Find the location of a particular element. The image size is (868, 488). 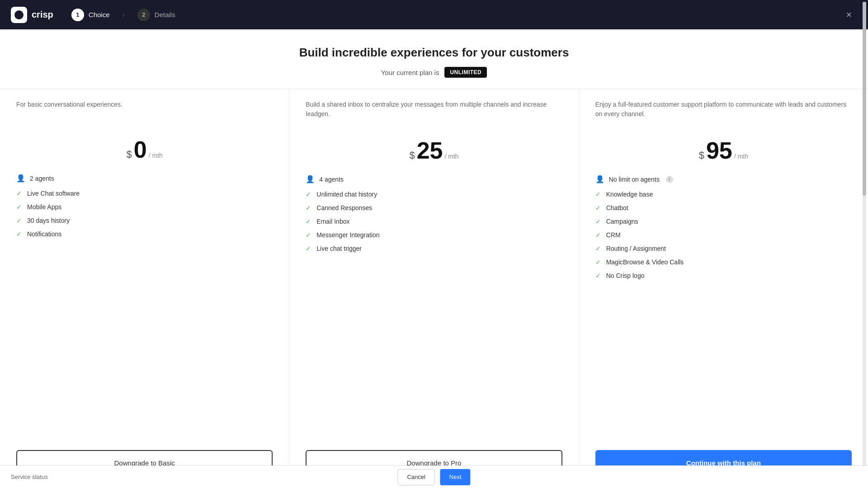

basic-price: $ 0 / mth is located at coordinates (145, 150).